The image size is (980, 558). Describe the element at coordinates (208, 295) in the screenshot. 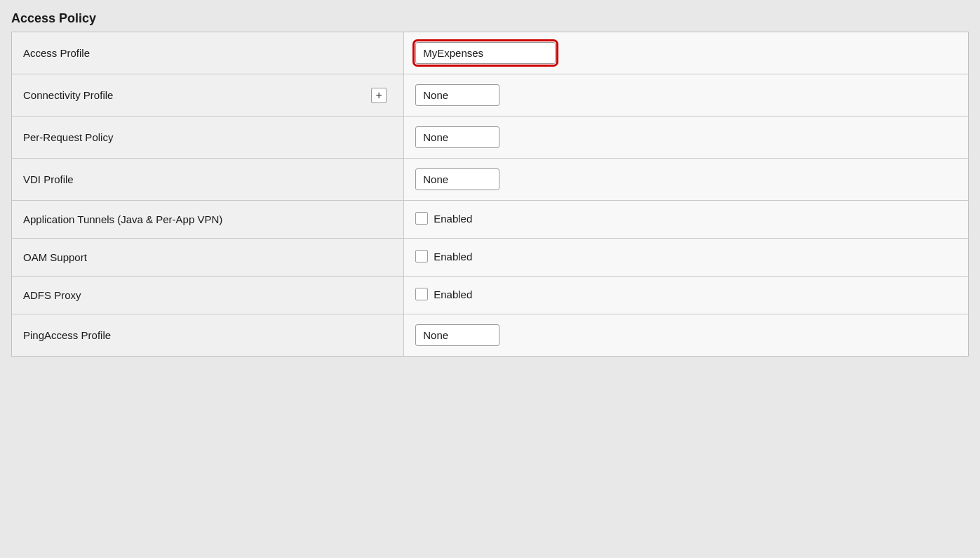

I see `adfs-proxy-label: ADFS Proxy` at that location.